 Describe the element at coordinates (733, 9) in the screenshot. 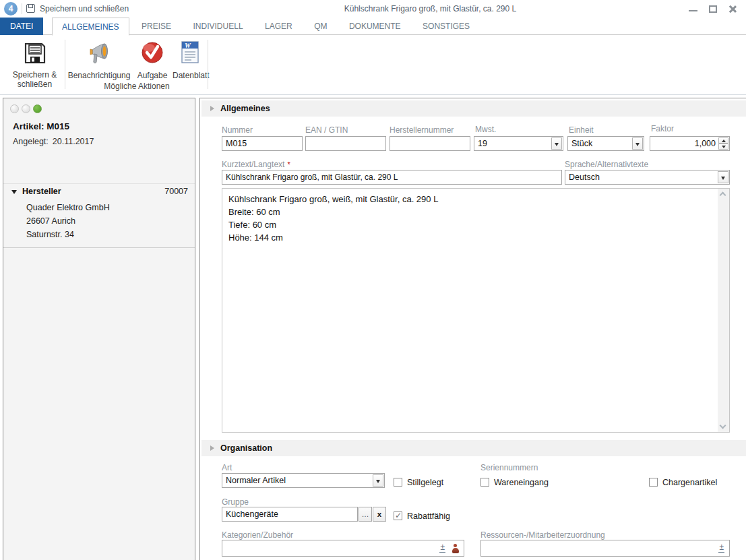

I see `close-button` at that location.